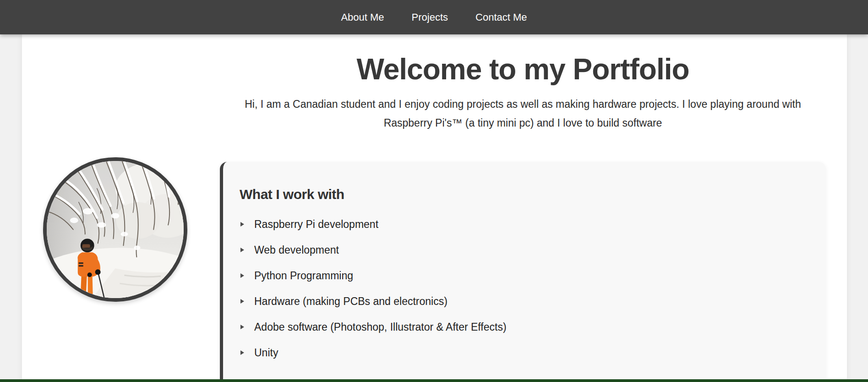 The image size is (868, 382). What do you see at coordinates (524, 276) in the screenshot?
I see `list-item: Python Programming` at bounding box center [524, 276].